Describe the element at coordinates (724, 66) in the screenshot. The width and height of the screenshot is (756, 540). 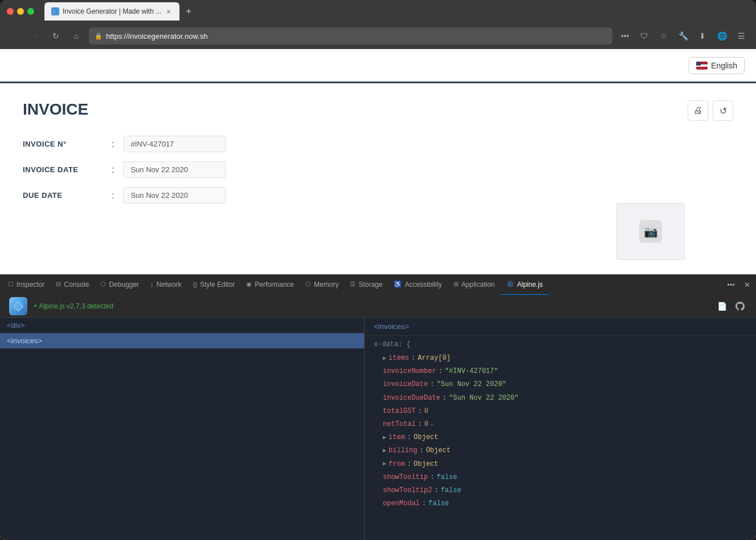
I see `lang-label: English` at that location.